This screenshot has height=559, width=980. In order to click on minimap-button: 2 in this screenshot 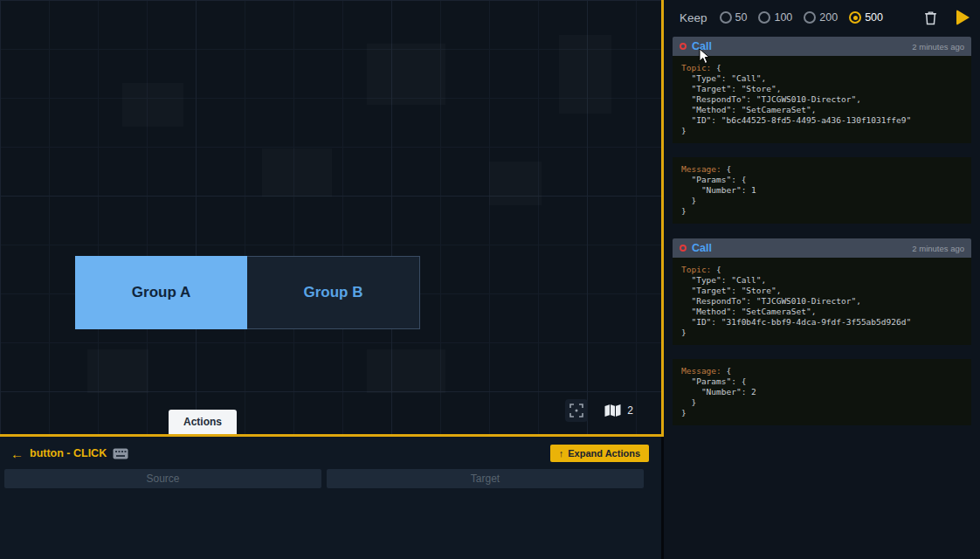, I will do `click(618, 411)`.